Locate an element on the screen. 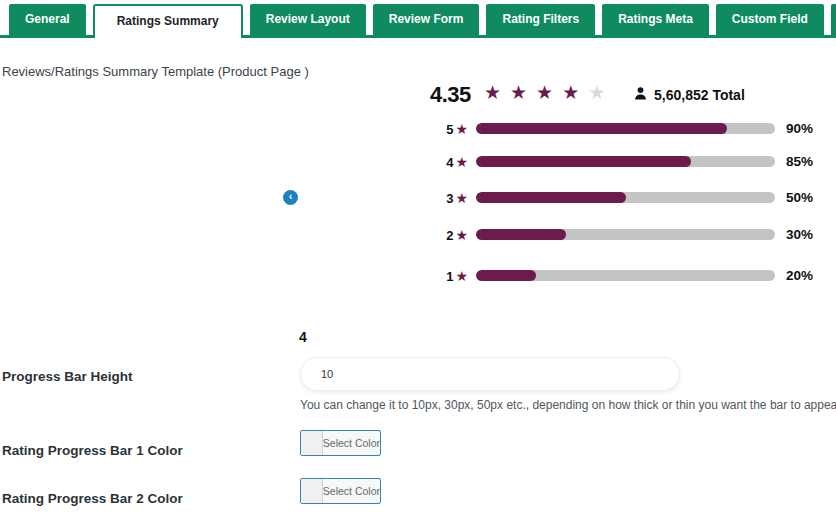  bar2-select-color-button: Select Color is located at coordinates (340, 491).